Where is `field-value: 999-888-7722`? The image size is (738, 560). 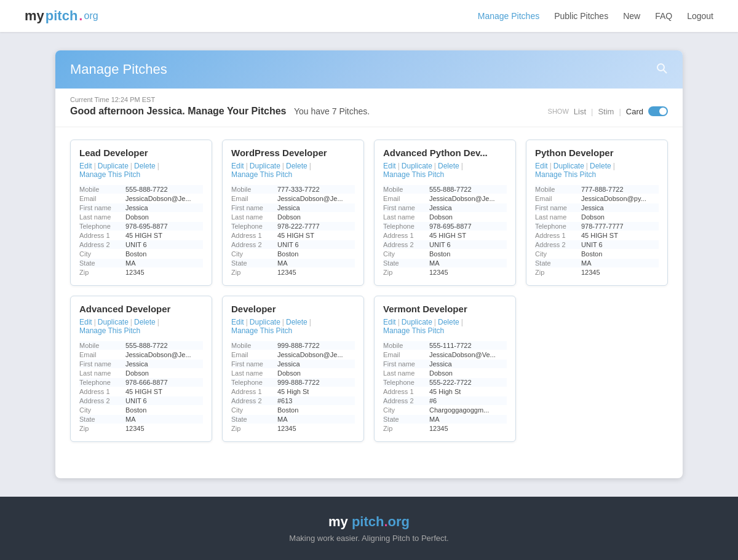
field-value: 999-888-7722 is located at coordinates (299, 382).